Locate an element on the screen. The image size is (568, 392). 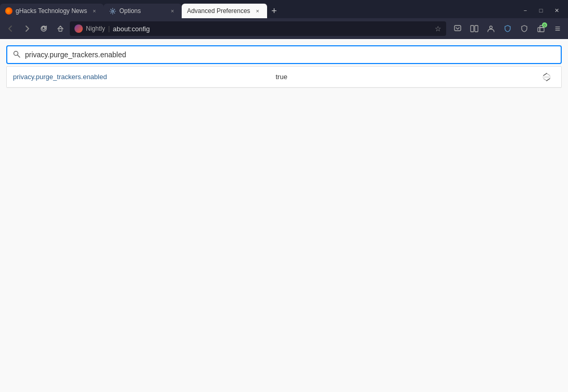
bookmark-star-icon: ☆ is located at coordinates (438, 29).